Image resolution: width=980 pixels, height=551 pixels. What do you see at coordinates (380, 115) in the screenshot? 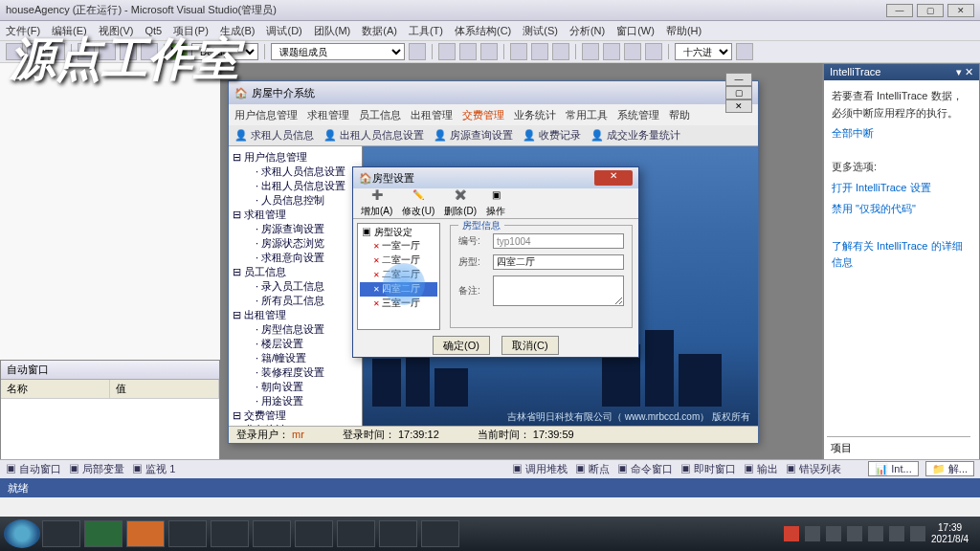
I see `menu-item: 员工信息` at bounding box center [380, 115].